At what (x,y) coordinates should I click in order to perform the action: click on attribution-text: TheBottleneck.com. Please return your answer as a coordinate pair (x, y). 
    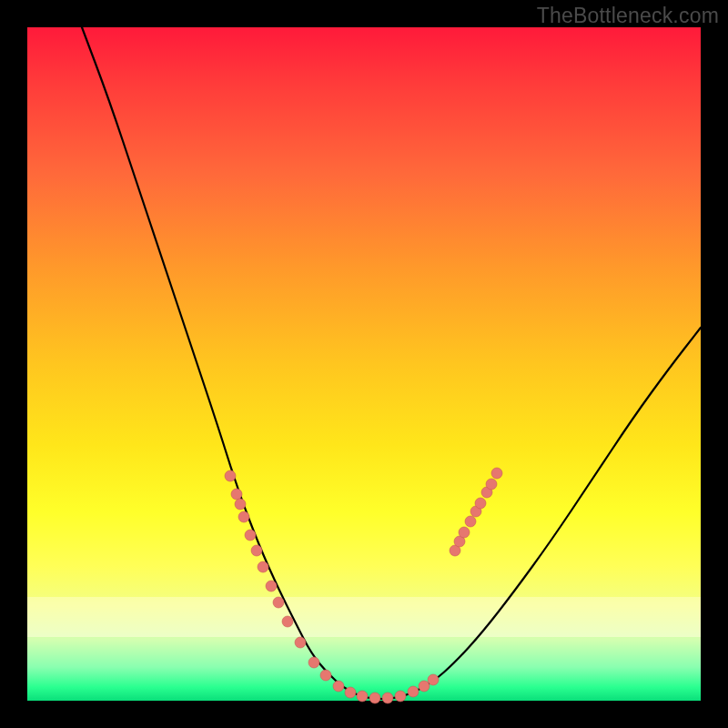
    Looking at the image, I should click on (628, 16).